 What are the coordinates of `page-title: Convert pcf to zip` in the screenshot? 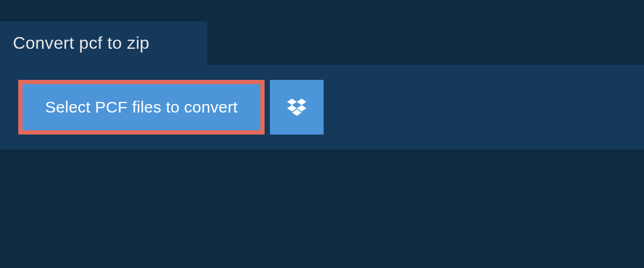 It's located at (101, 43).